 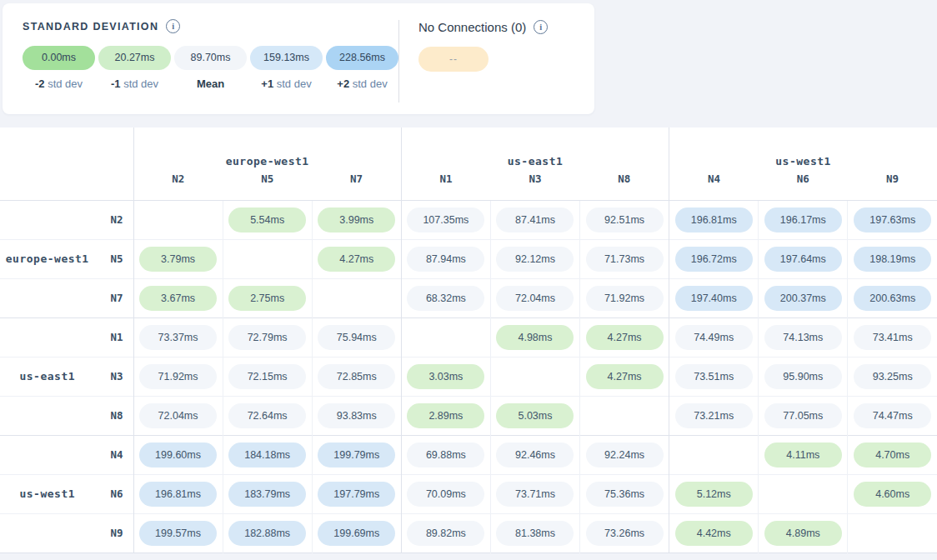 What do you see at coordinates (178, 259) in the screenshot?
I see `latency-chip: 3.79ms` at bounding box center [178, 259].